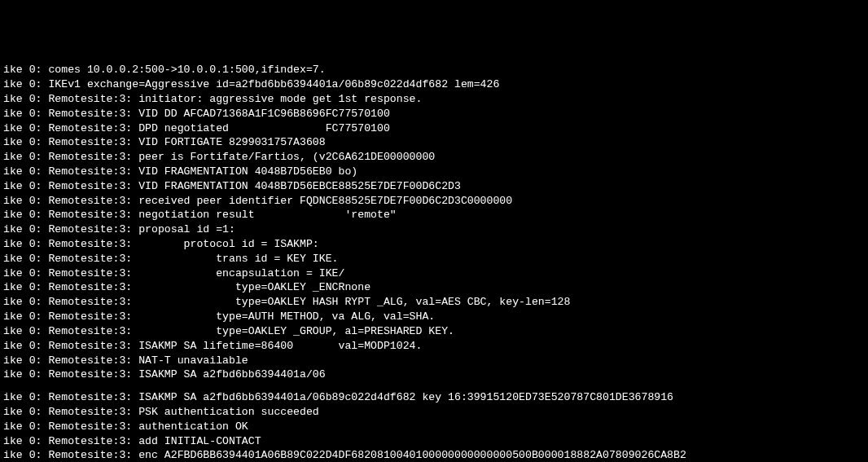 Image resolution: width=868 pixels, height=462 pixels. Describe the element at coordinates (434, 70) in the screenshot. I see `log-line: ike 0: comes 10.0.0.2:500->10.0.0.1:500,…` at that location.